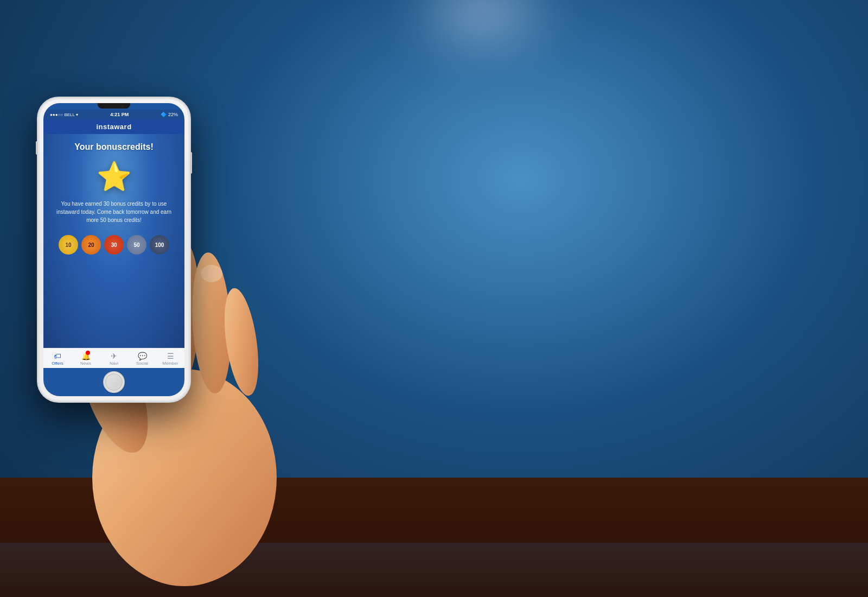 This screenshot has width=868, height=597. Describe the element at coordinates (114, 250) in the screenshot. I see `iphone-main: ●●●○○ BELL ▾ 4:21 PM 🔷 22% instaward You…` at that location.